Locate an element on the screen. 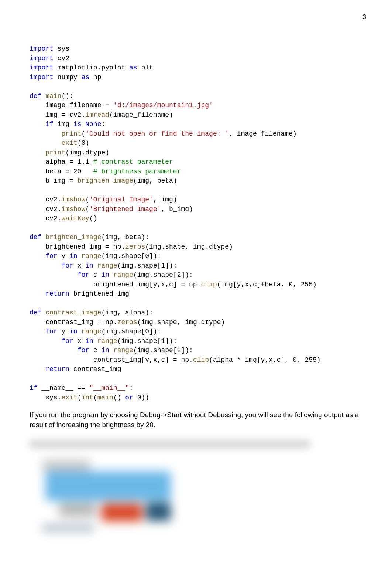 The width and height of the screenshot is (392, 575). code-token: if is located at coordinates (34, 388).